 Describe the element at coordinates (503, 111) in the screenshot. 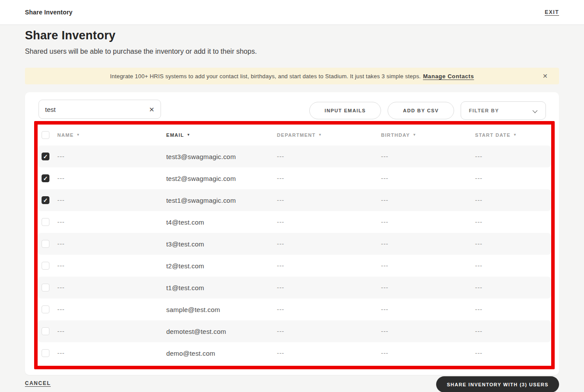

I see `filter-by-dropdown: FILTER BY` at that location.